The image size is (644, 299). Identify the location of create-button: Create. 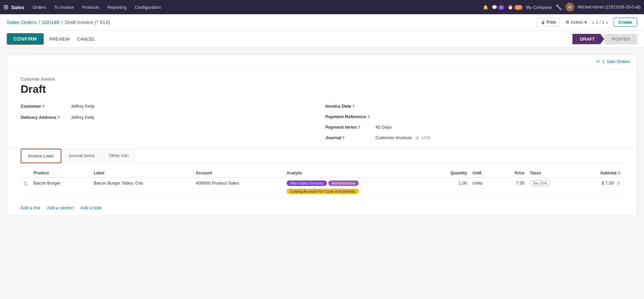
(625, 22).